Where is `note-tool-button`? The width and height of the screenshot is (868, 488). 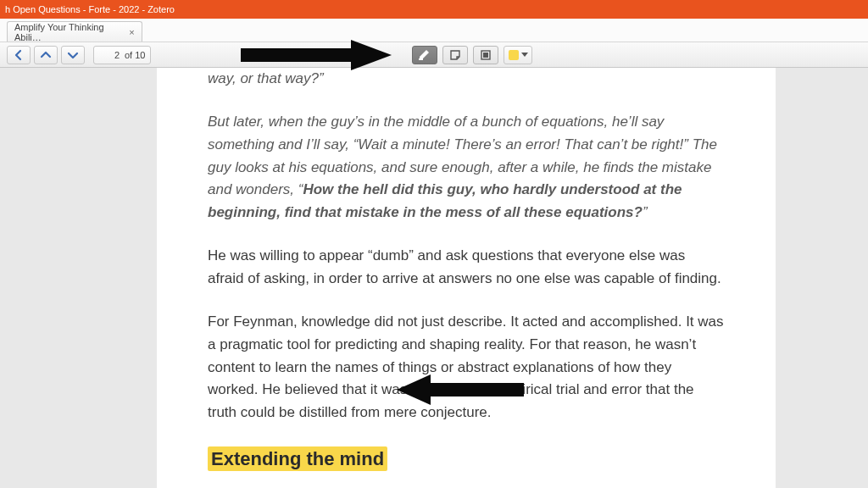
note-tool-button is located at coordinates (455, 55).